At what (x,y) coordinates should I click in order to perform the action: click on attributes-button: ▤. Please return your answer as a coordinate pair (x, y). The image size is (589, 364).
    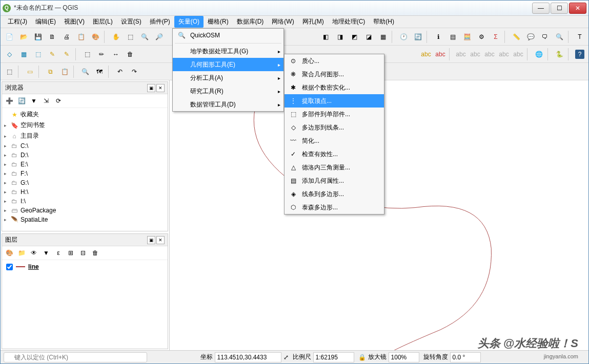
    Looking at the image, I should click on (453, 37).